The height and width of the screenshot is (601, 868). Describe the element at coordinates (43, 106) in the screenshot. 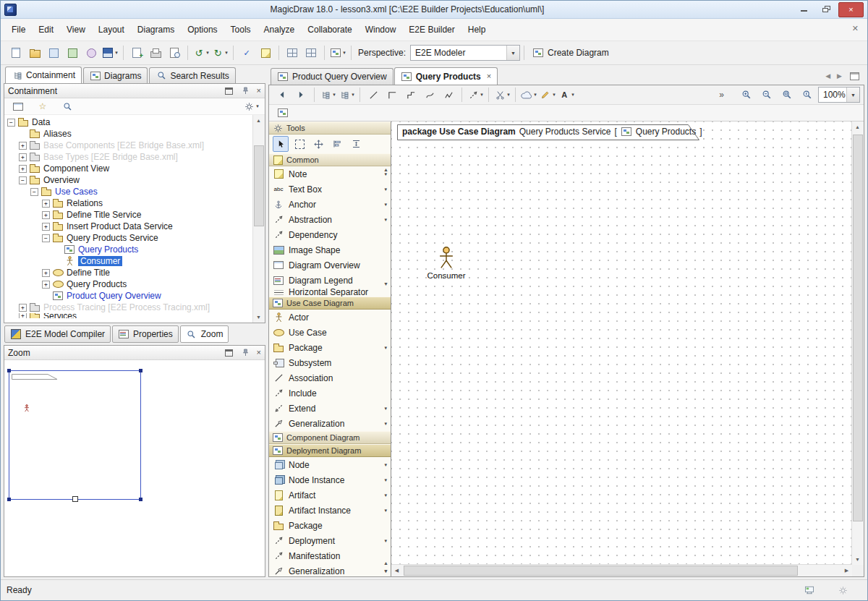

I see `star-button: ☆` at that location.